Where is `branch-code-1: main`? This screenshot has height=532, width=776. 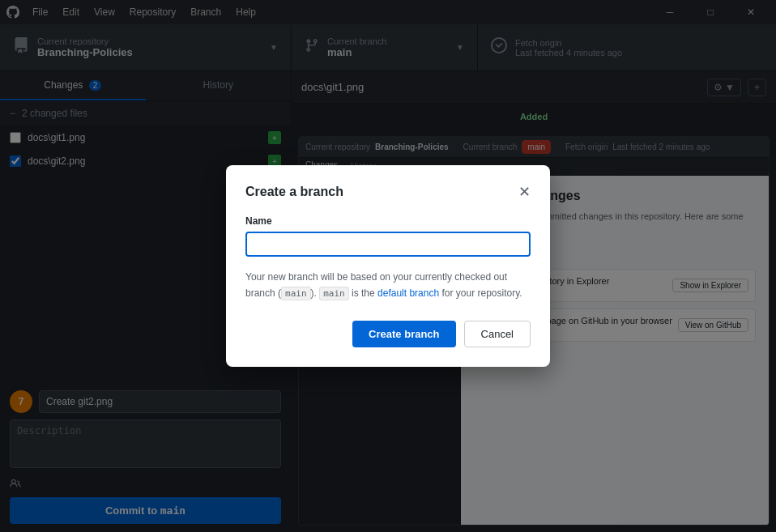 branch-code-1: main is located at coordinates (296, 293).